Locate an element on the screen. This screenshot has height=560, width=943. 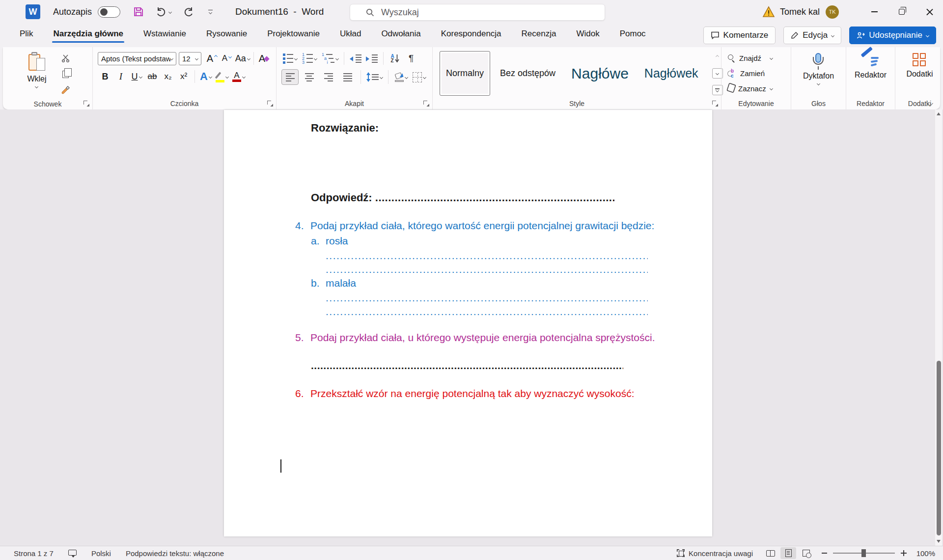
paragraph-dialog-launcher is located at coordinates (426, 104).